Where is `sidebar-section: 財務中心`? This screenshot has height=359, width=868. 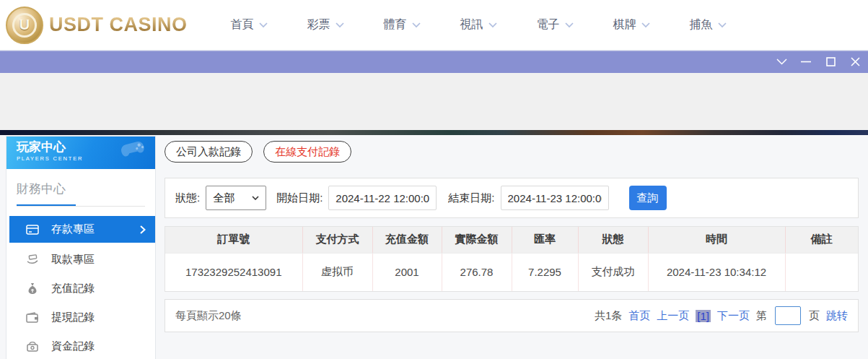 sidebar-section: 財務中心 is located at coordinates (81, 188).